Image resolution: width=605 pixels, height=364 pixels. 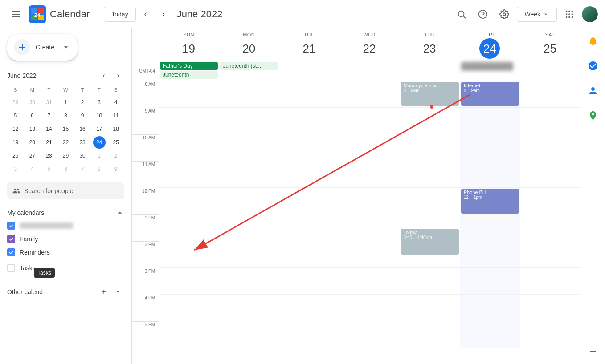 What do you see at coordinates (189, 214) in the screenshot?
I see `day-col-sun` at bounding box center [189, 214].